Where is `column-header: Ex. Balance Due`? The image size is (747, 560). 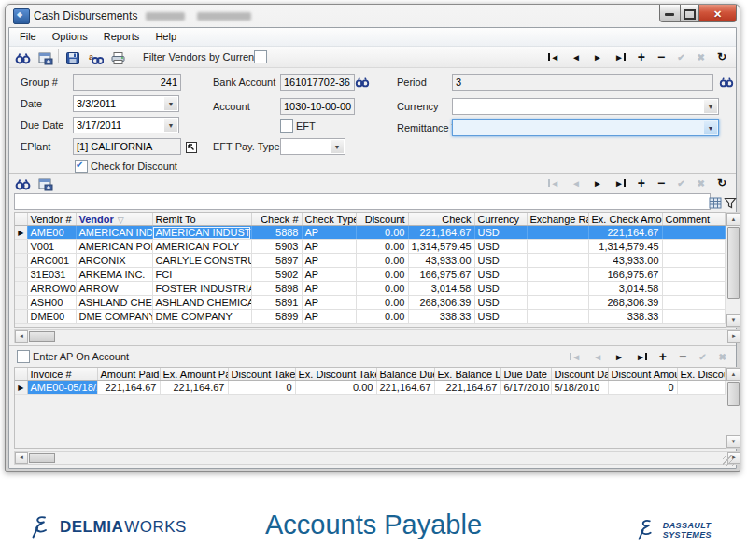
column-header: Ex. Balance Due is located at coordinates (467, 374).